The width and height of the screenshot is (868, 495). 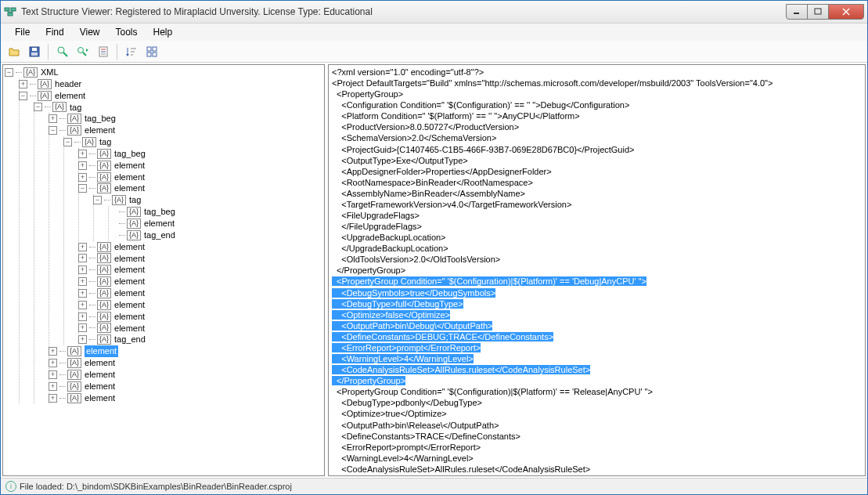 What do you see at coordinates (103, 52) in the screenshot?
I see `document-button` at bounding box center [103, 52].